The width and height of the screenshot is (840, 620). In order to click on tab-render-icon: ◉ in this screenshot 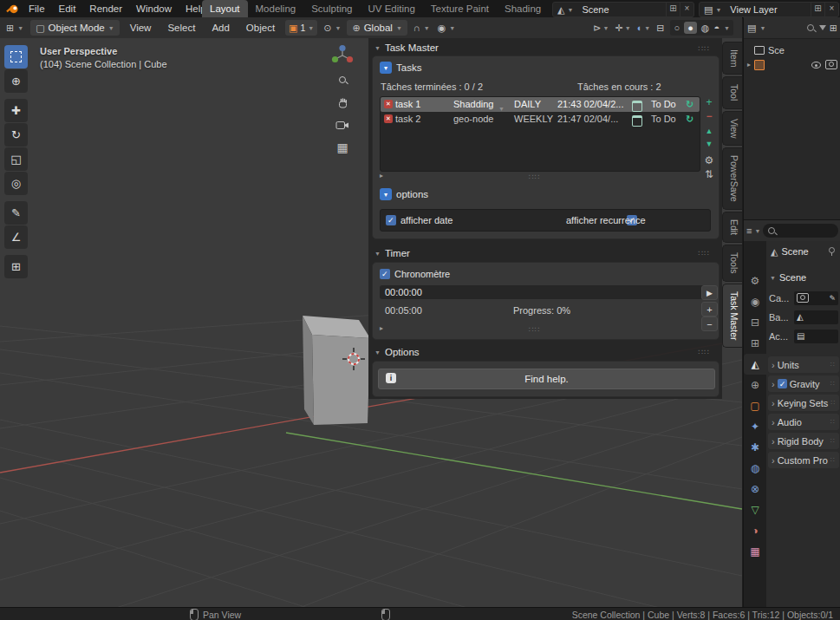, I will do `click(755, 302)`.